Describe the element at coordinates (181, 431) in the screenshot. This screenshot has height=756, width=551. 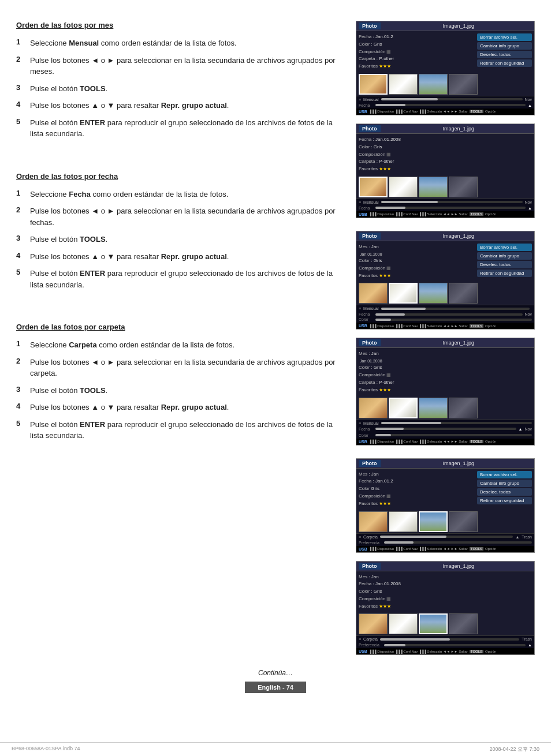
I see `step-carpeta-5: 5 Pulse el botón ENTER para reproducir e…` at that location.